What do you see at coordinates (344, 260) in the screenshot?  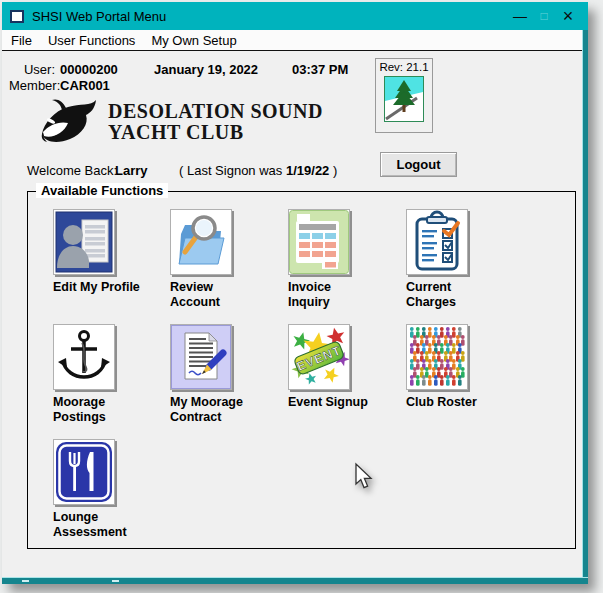 I see `function-invoice-inquiry: Invoice Inquiry` at bounding box center [344, 260].